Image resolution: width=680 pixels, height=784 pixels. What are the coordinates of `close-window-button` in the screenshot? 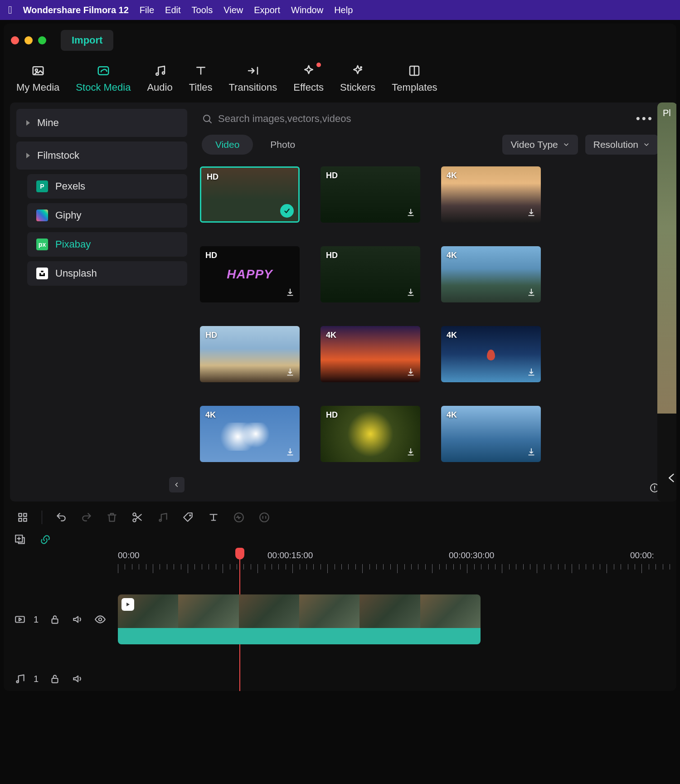 It's located at (15, 40).